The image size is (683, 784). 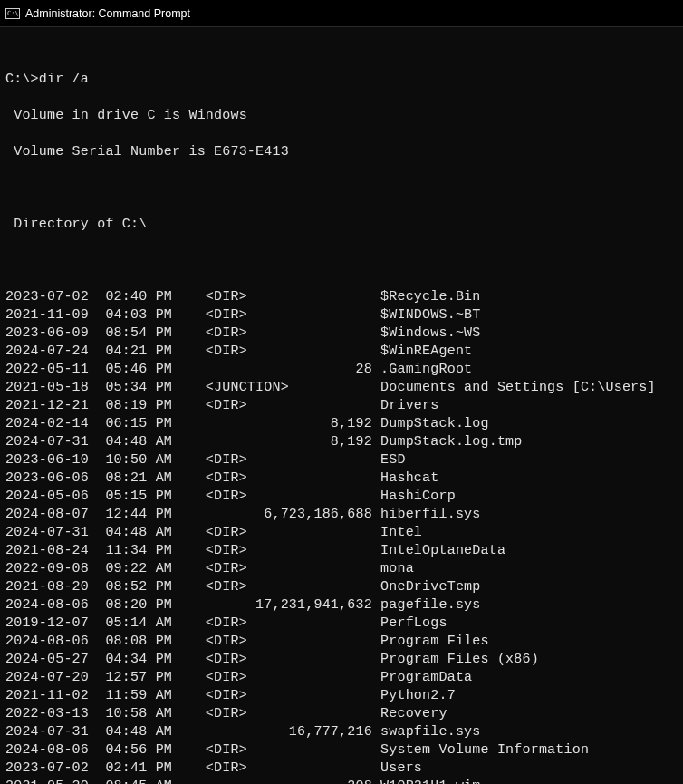 I want to click on list-item: 2024-05-27 04:34 PM <DIR> Program Files …, so click(x=342, y=660).